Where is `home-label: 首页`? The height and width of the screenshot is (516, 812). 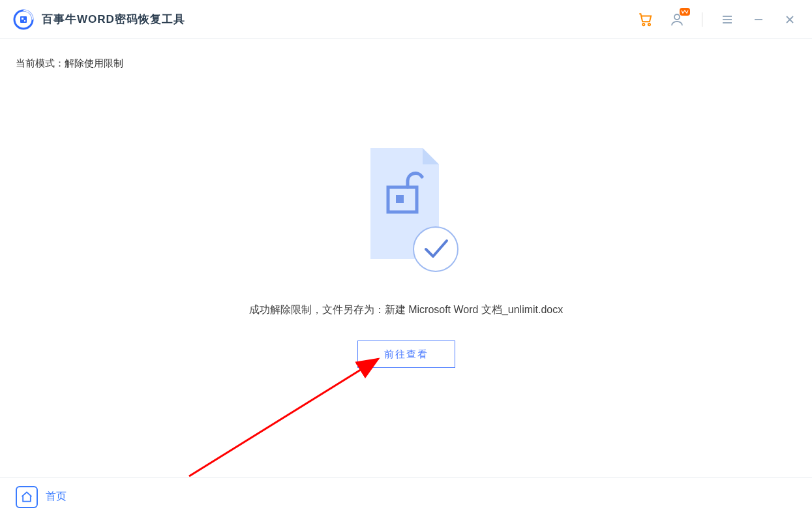 home-label: 首页 is located at coordinates (56, 497).